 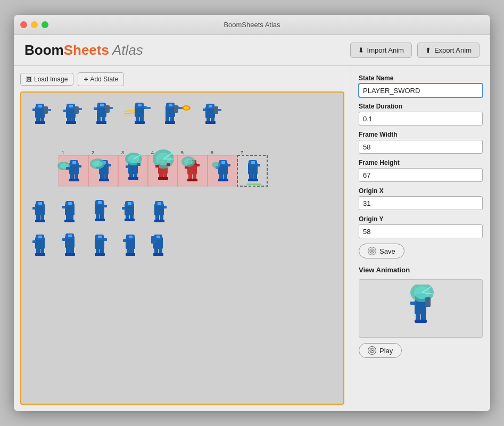 I want to click on save-group: Save, so click(x=420, y=251).